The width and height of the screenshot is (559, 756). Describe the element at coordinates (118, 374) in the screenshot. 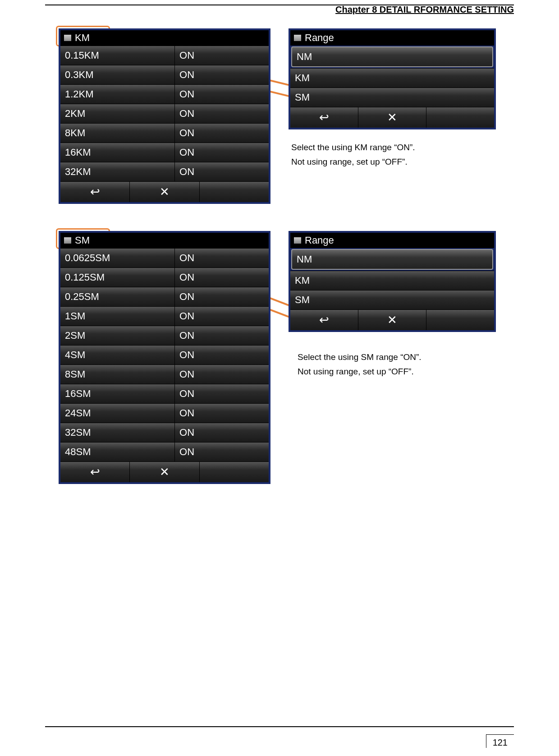

I see `range-label: 8SM` at that location.